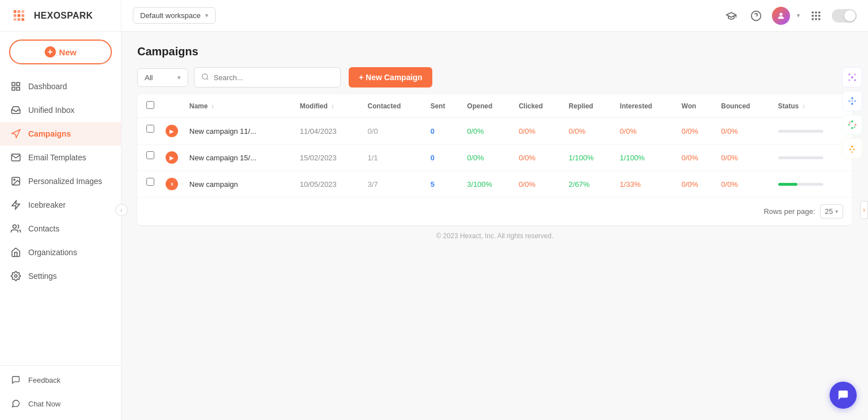 This screenshot has height=420, width=868. What do you see at coordinates (538, 131) in the screenshot?
I see `row1-clicked: 0/0%` at bounding box center [538, 131].